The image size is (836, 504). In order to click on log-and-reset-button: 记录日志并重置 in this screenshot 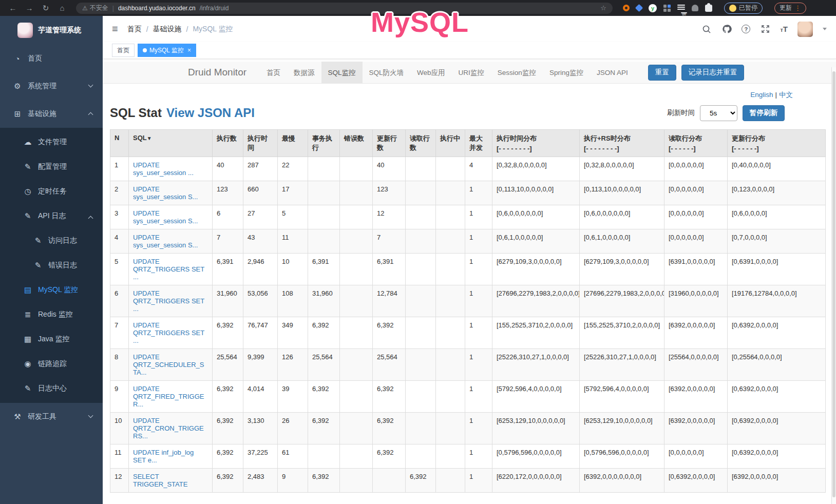, I will do `click(713, 73)`.